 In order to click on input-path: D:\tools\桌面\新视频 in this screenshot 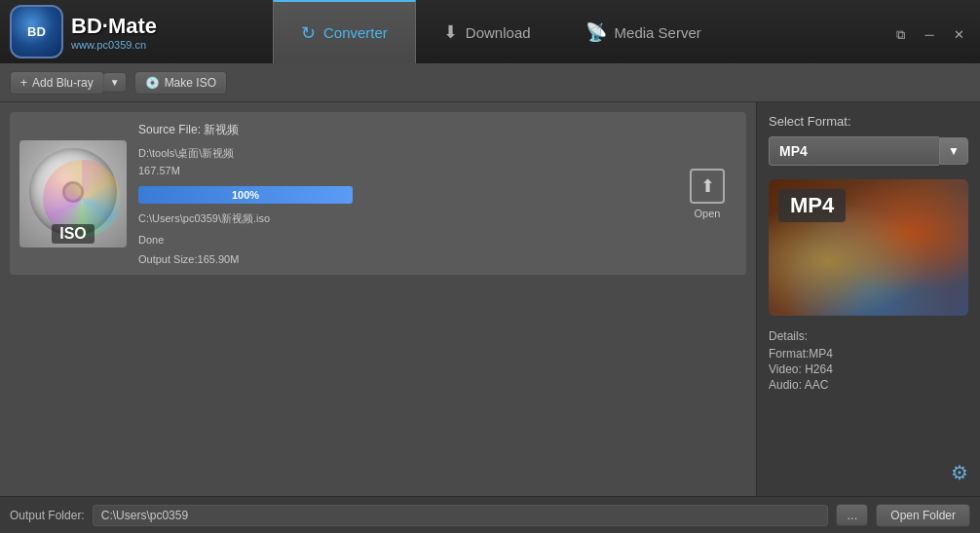, I will do `click(402, 154)`.